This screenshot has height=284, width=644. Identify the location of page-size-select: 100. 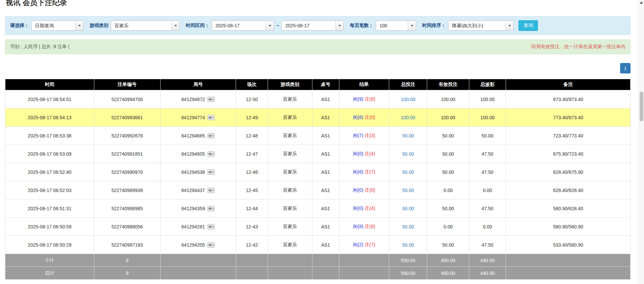
(396, 26).